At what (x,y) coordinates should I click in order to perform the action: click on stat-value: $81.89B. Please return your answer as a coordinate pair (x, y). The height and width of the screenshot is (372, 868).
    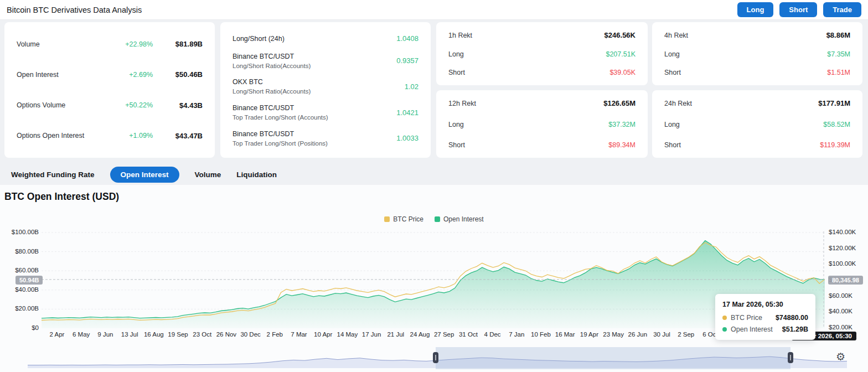
    Looking at the image, I should click on (178, 44).